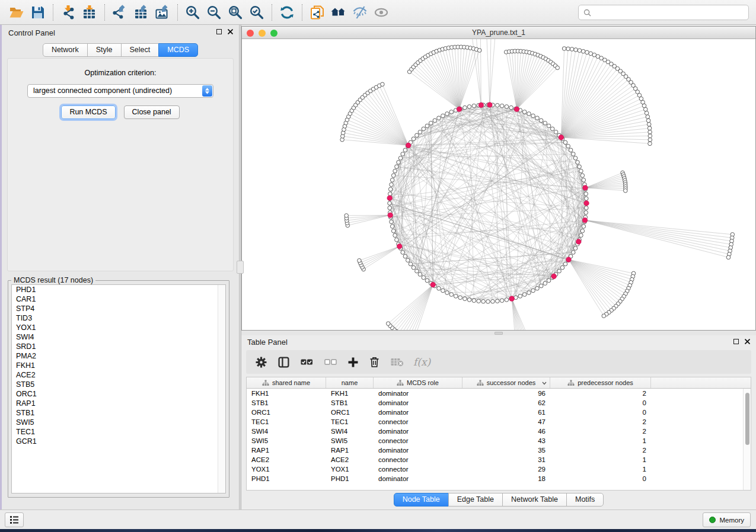 The width and height of the screenshot is (756, 532). I want to click on table-row: SWI4SWI4dominator462, so click(499, 431).